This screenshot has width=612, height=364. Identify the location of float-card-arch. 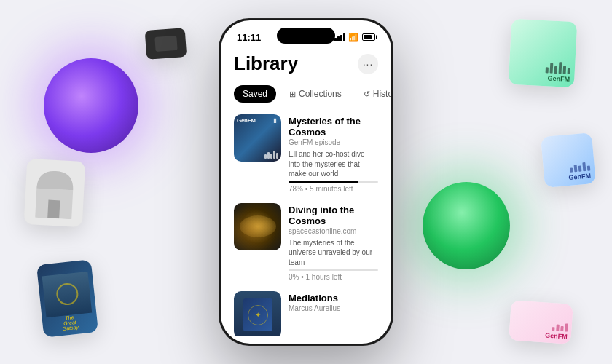
(55, 193).